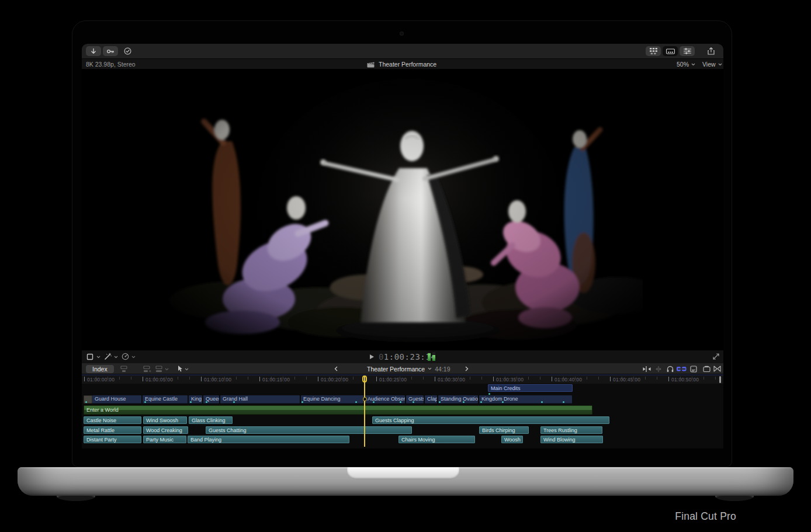  What do you see at coordinates (403, 369) in the screenshot?
I see `timeline-toolbar: Index Theater Performance 44:19` at bounding box center [403, 369].